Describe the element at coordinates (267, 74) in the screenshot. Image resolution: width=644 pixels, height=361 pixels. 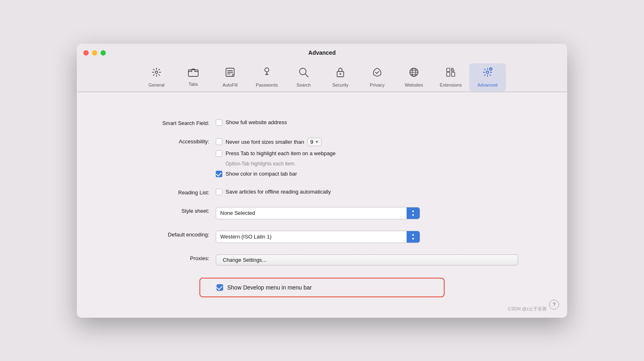
I see `passwords-icon` at that location.